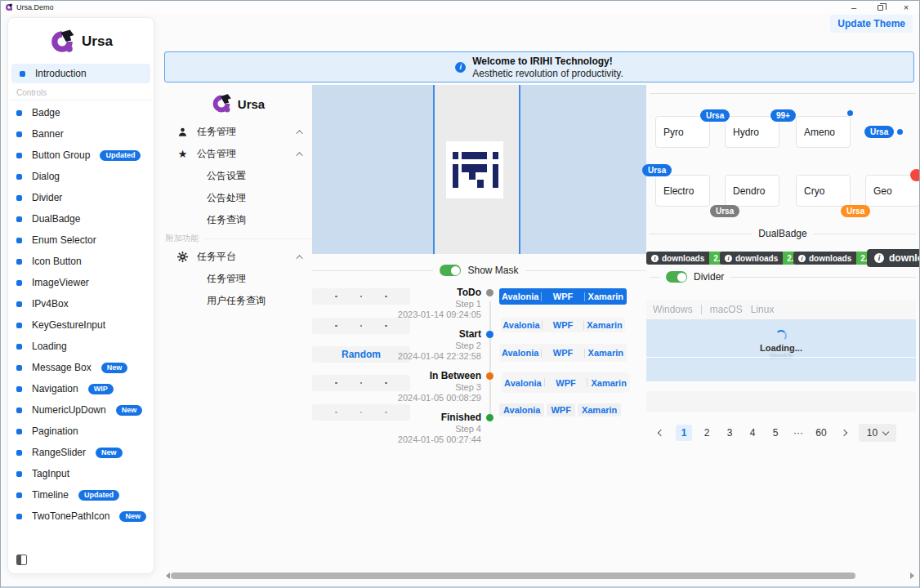 The image size is (920, 588). I want to click on menu-item-task-query: 任务查询, so click(238, 220).